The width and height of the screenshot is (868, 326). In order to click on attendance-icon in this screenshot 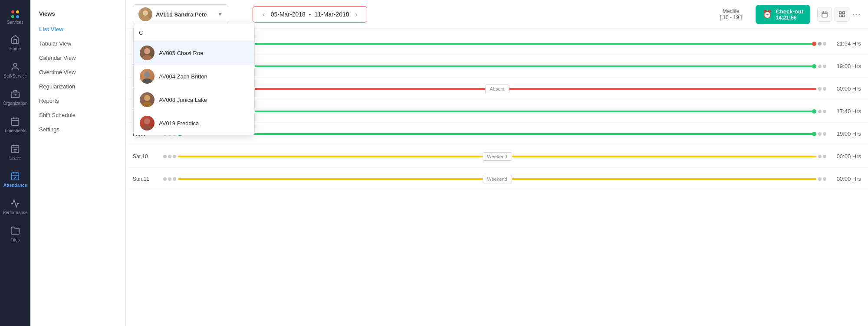, I will do `click(15, 176)`.